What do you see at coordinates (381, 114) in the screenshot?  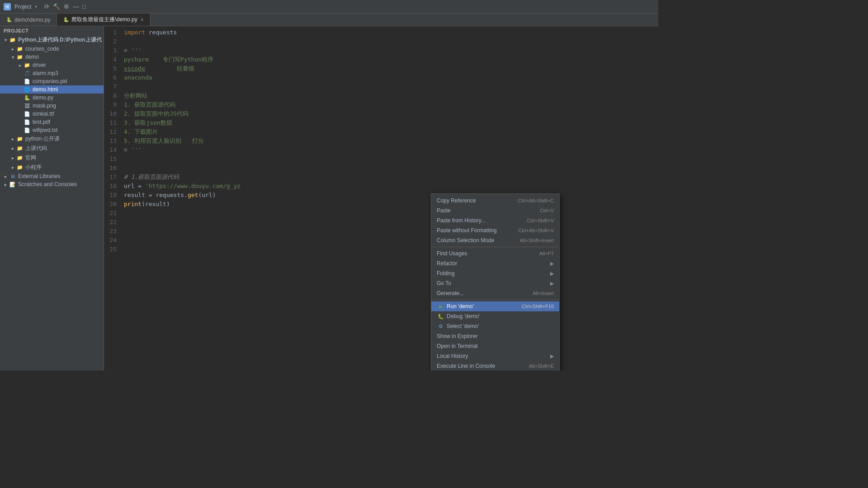 I see `code-line-10: 10 2. 提取页面中的JS代码` at bounding box center [381, 114].